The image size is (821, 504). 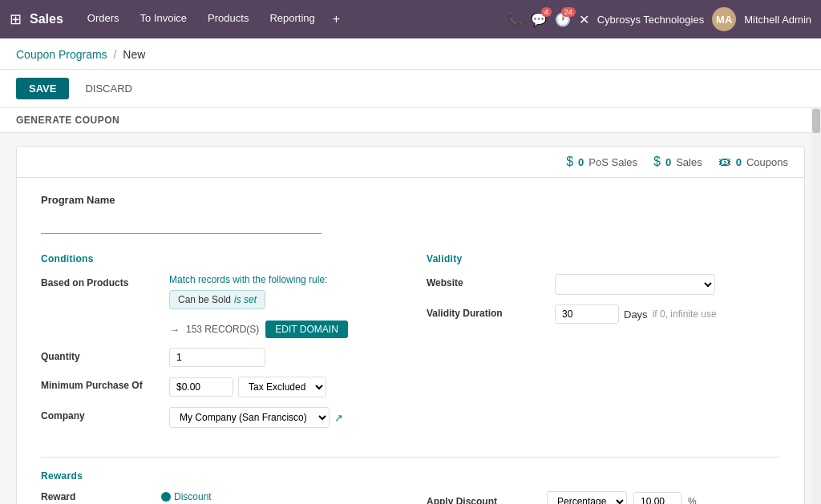 What do you see at coordinates (603, 314) in the screenshot?
I see `validity-duration-row: Validity Duration Days if 0, infinite us…` at bounding box center [603, 314].